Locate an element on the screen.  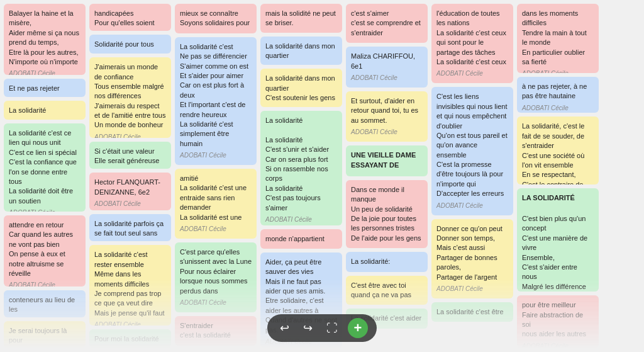
card-text: La solidarité c'est rester ensemble Même… is located at coordinates (130, 284).